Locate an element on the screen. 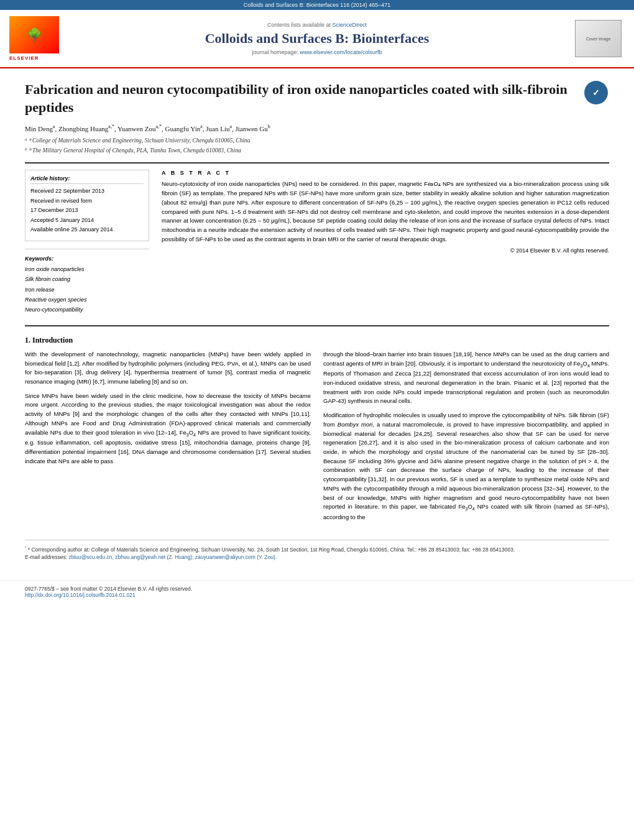 The image size is (634, 840). homepage-label: journal homepage: is located at coordinates (275, 52).